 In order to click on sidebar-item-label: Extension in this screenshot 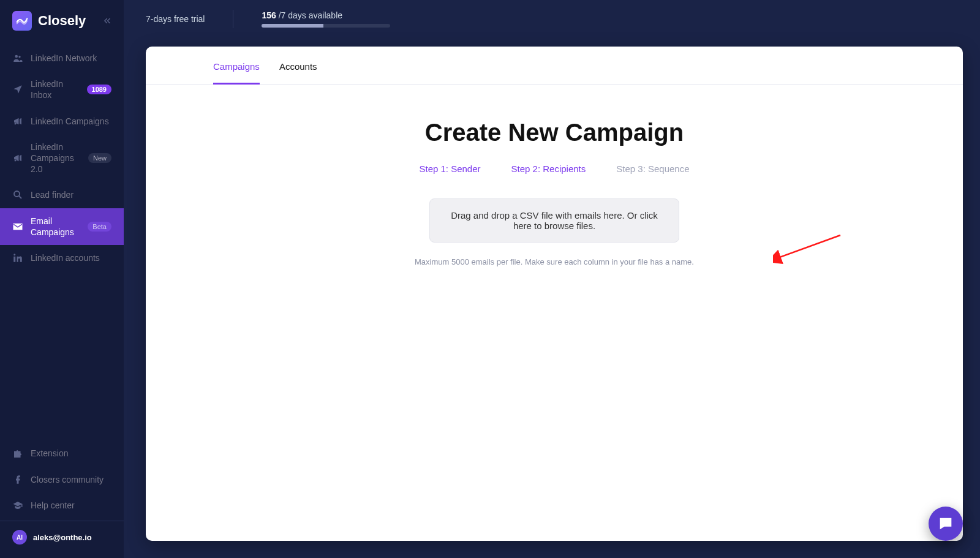, I will do `click(71, 453)`.